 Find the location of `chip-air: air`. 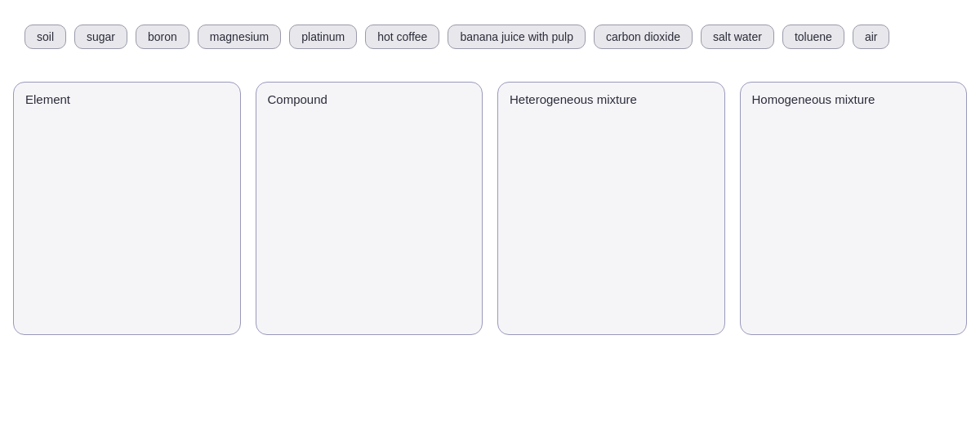

chip-air: air is located at coordinates (871, 37).